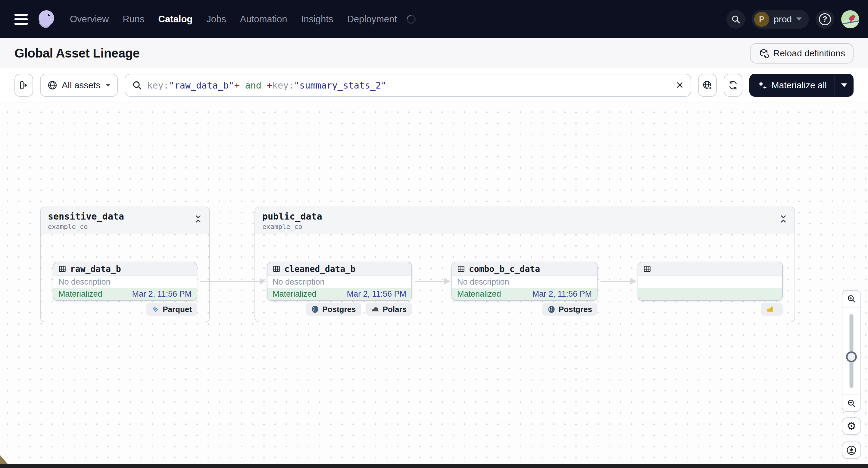 Image resolution: width=868 pixels, height=468 pixels. What do you see at coordinates (551, 309) in the screenshot?
I see `postgres-icon` at bounding box center [551, 309].